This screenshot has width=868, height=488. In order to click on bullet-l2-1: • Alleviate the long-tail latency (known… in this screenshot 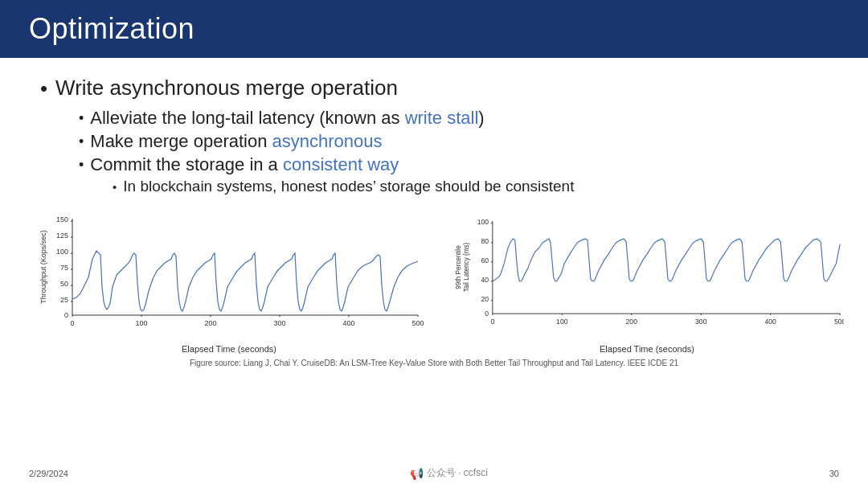, I will do `click(453, 119)`.